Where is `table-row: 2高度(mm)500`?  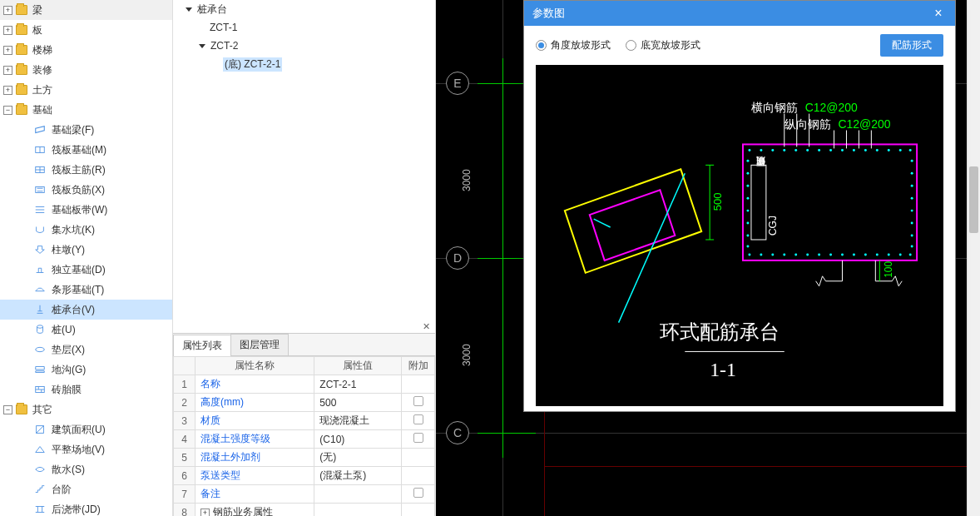
table-row: 2高度(mm)500 is located at coordinates (304, 403).